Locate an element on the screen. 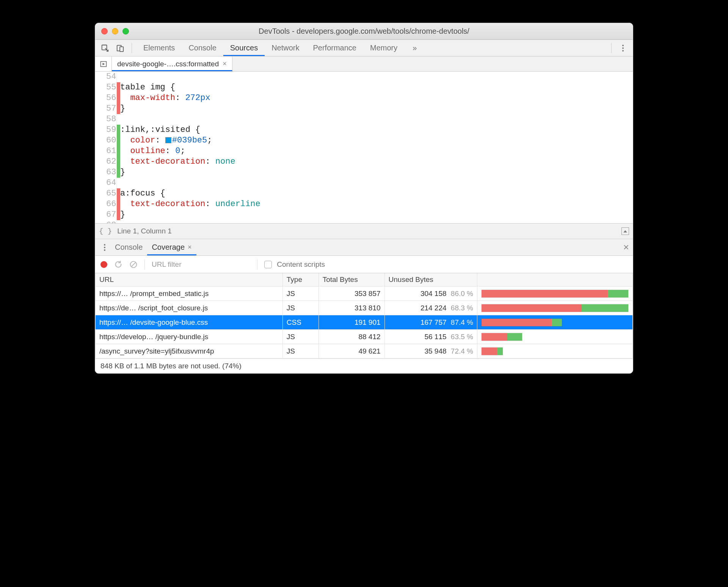  coverage-row: https://… /prompt_embed_static.jsJS353 8… is located at coordinates (364, 294).